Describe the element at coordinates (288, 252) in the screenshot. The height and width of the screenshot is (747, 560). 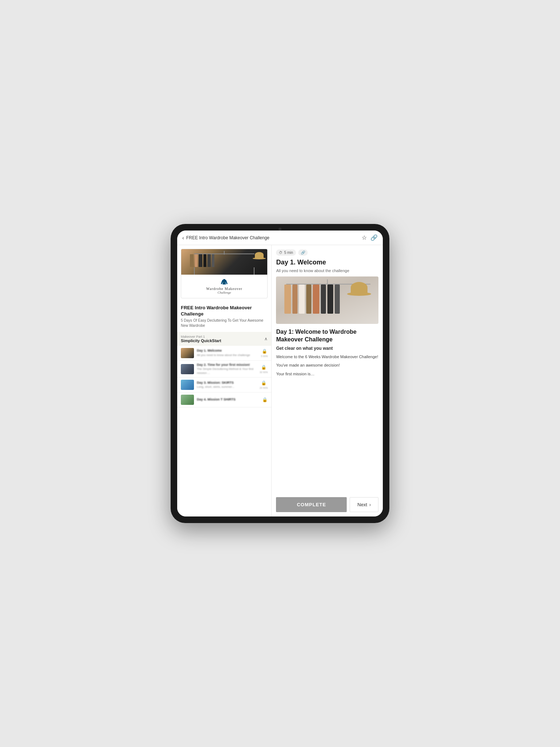
I see `time-label: 5 min` at that location.